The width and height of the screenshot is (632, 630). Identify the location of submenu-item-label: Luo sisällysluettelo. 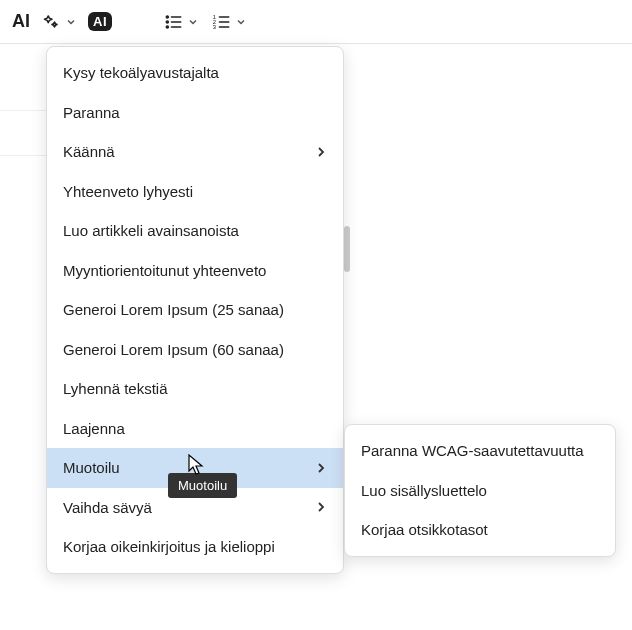
(424, 491).